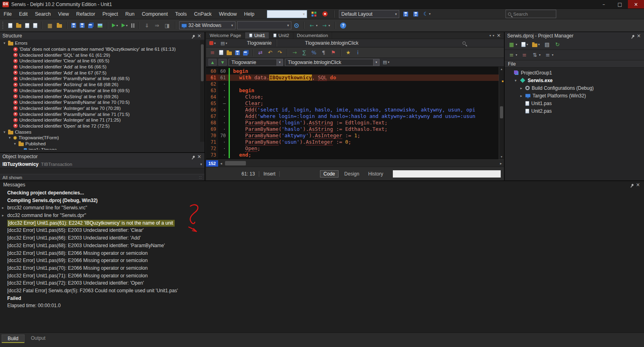 The image size is (644, 347). What do you see at coordinates (102, 55) in the screenshot?
I see `structure-node: Undeclared identifier 'SQL' at line 61 (…` at bounding box center [102, 55].